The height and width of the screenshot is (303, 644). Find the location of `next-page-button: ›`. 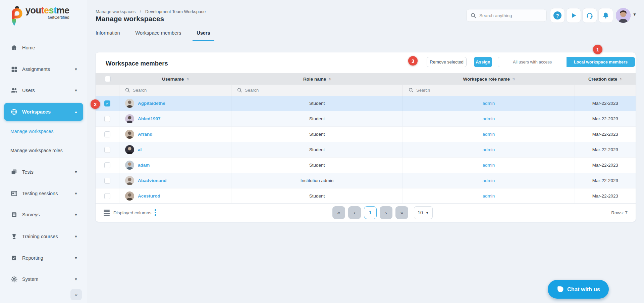

next-page-button: › is located at coordinates (386, 213).